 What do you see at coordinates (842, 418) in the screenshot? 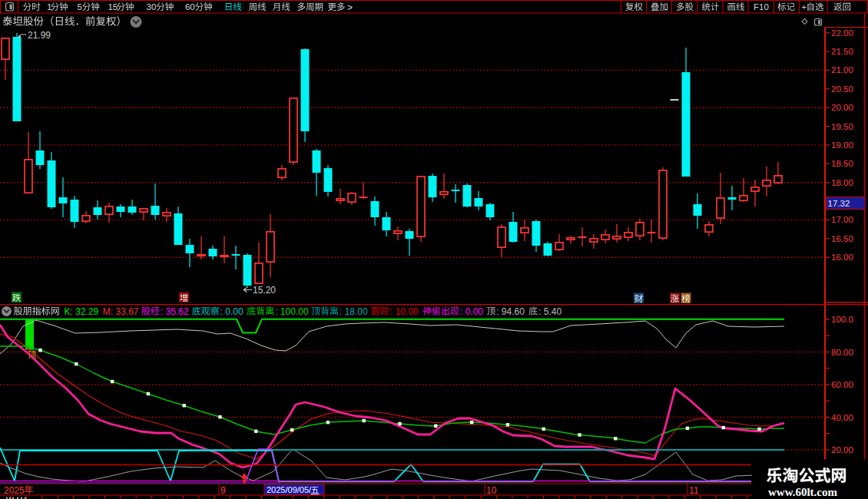
I see `svg-text: 40.00` at bounding box center [842, 418].